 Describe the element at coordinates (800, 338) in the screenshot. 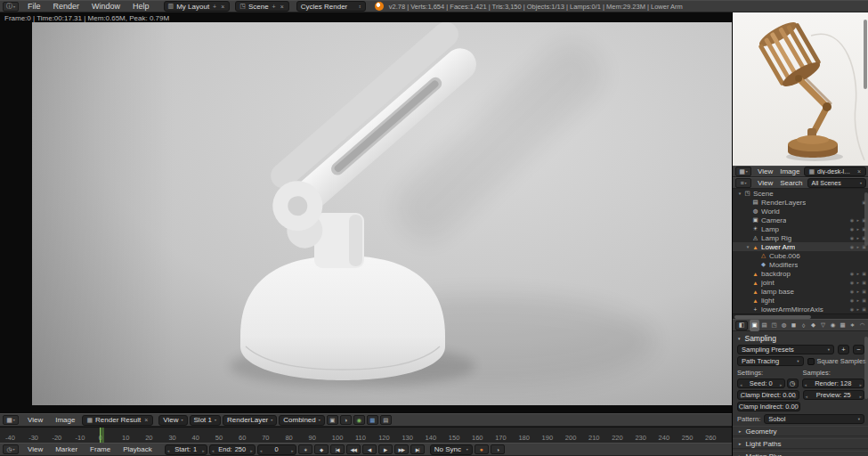

I see `sampling-section-header: ▼ Sampling` at that location.